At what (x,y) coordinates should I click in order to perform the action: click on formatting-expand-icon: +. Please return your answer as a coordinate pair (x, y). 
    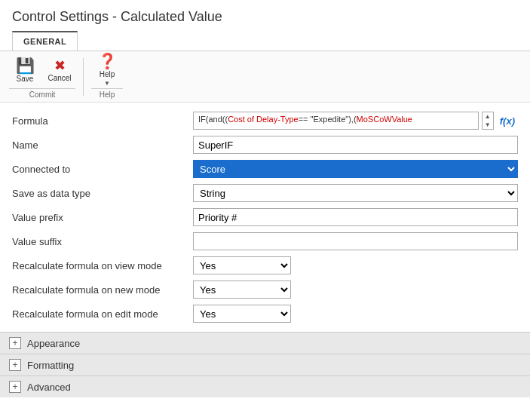
    Looking at the image, I should click on (15, 365).